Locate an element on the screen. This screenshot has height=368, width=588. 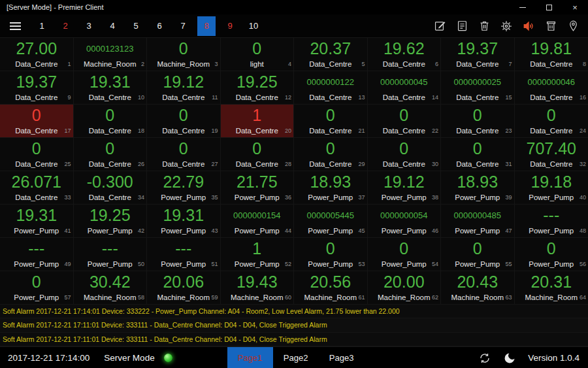
channel-tile-10: 19.31Data_Centre10 is located at coordinates (111, 88).